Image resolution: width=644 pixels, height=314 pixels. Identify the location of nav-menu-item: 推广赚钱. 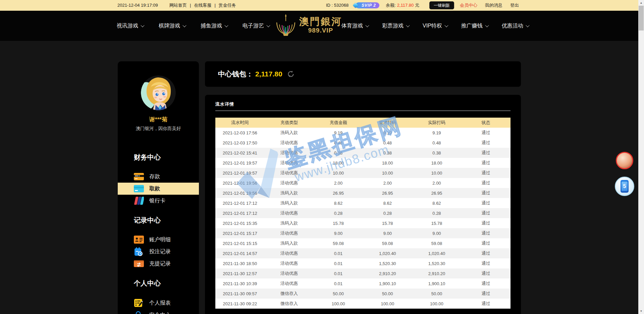
(475, 26).